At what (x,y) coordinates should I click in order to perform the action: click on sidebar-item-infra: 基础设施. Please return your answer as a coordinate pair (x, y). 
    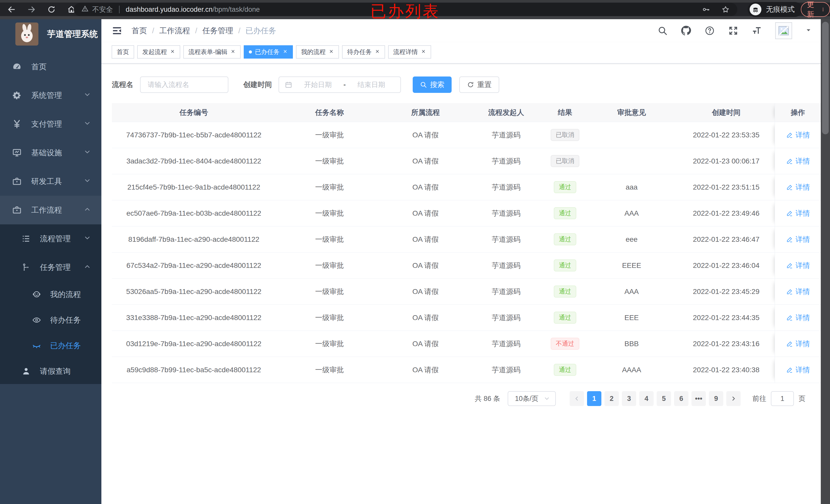
    Looking at the image, I should click on (51, 153).